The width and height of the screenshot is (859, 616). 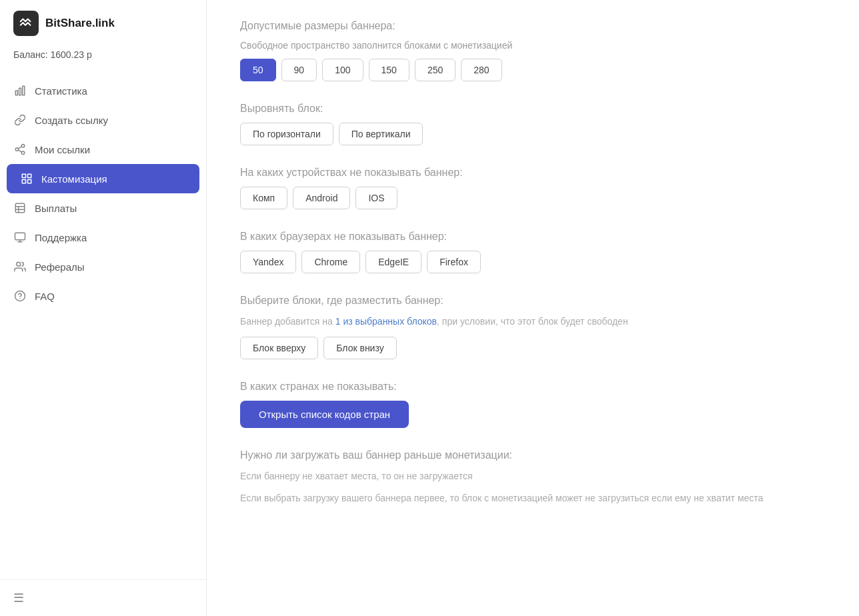 What do you see at coordinates (20, 208) in the screenshot?
I see `file-icon` at bounding box center [20, 208].